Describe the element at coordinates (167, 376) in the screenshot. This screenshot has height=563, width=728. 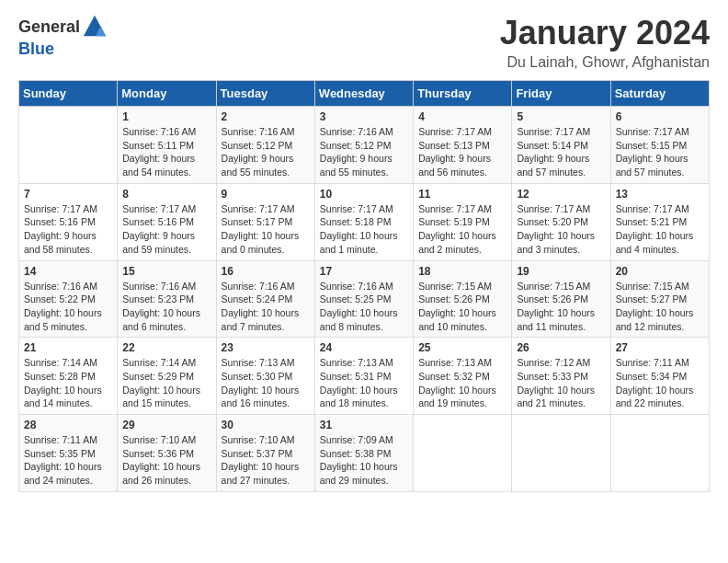
I see `calendar-cell: 22Sunrise: 7:14 AM Sunset: 5:29 PM Dayli…` at that location.